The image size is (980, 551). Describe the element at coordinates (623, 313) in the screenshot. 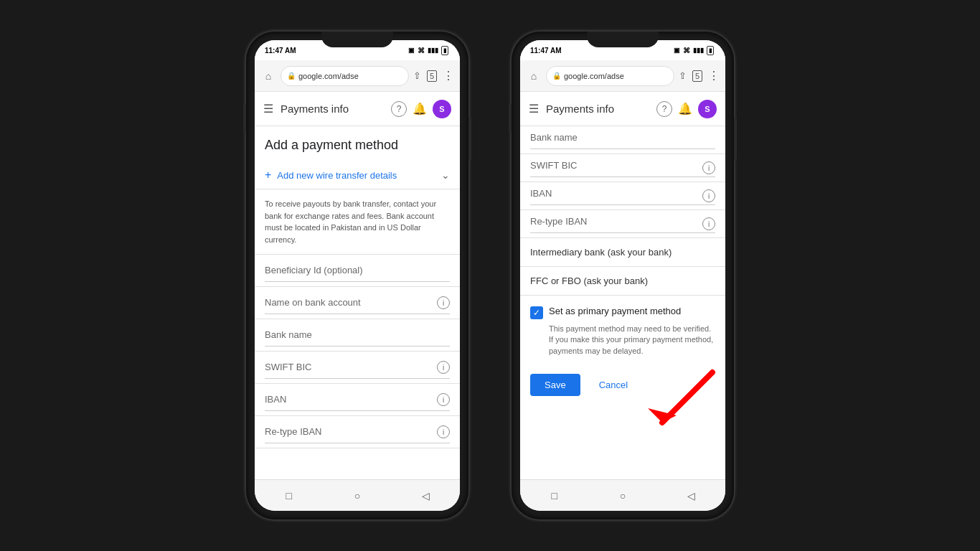

I see `checkbox-row: ✓ Set as primary payment method` at that location.